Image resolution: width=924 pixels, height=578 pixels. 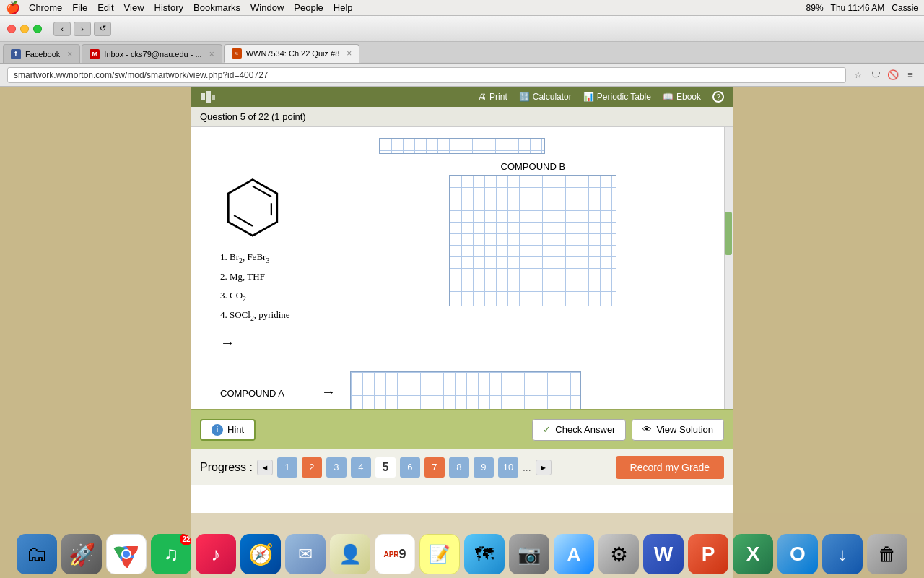 What do you see at coordinates (579, 430) in the screenshot?
I see `check-answer-button: ✓ Check Answer` at bounding box center [579, 430].